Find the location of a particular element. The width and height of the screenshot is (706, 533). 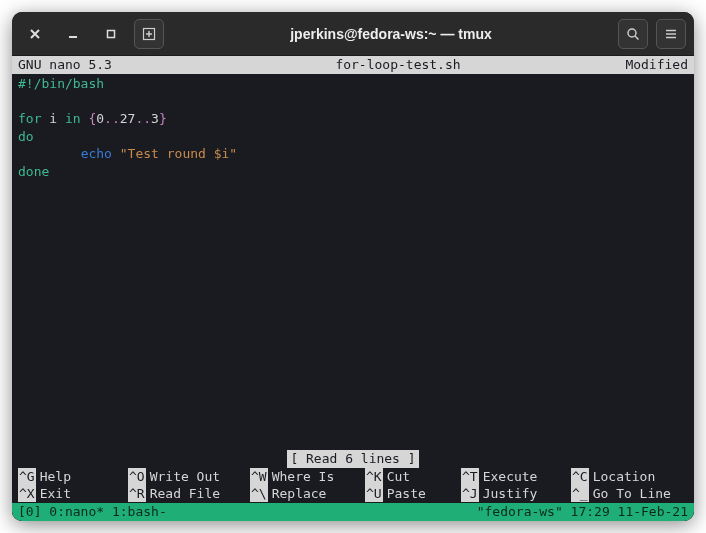

nano-status: [ Read 6 lines ] is located at coordinates (353, 459).